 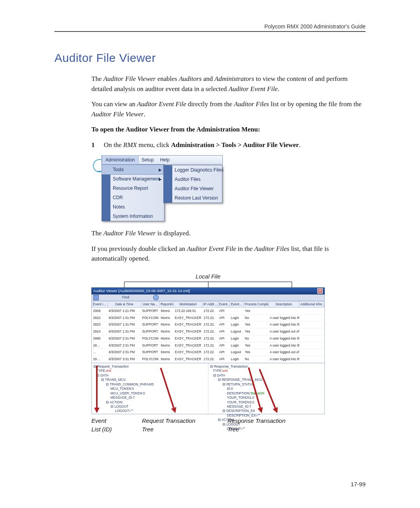 I want to click on tree-node: DESCRIPTION_EX="", so click(x=275, y=415).